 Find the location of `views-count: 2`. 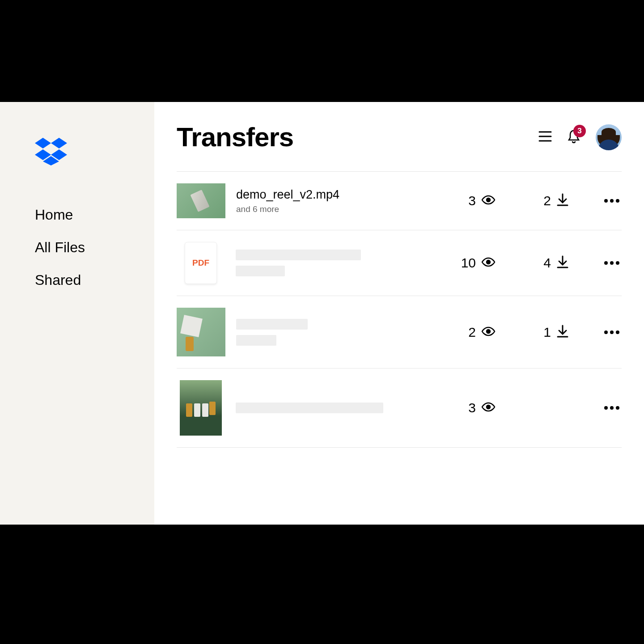

views-count: 2 is located at coordinates (472, 332).